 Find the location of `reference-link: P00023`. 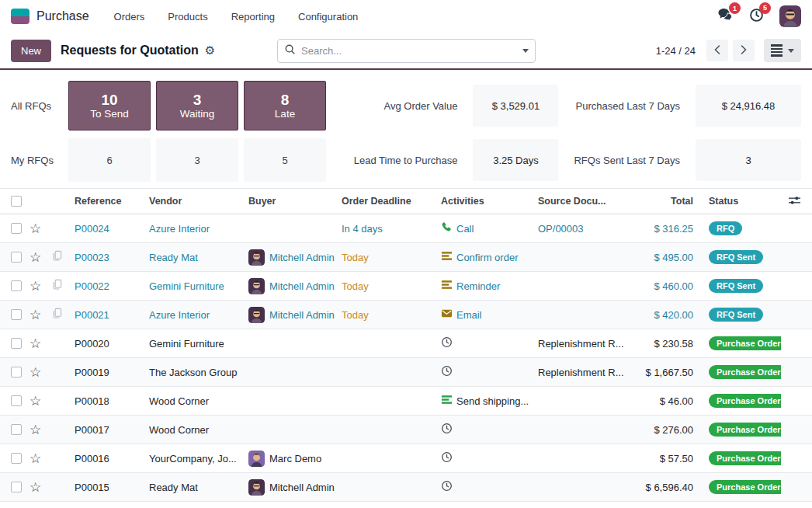

reference-link: P00023 is located at coordinates (92, 258).